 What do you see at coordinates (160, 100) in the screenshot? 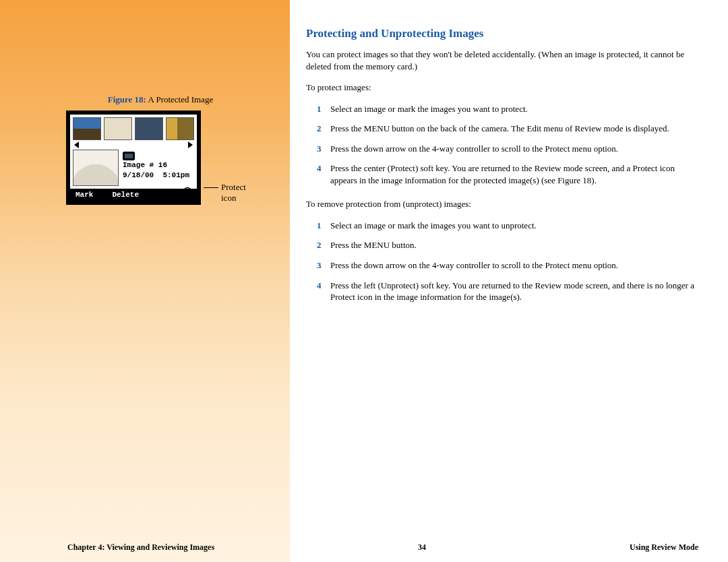
I see `figure-caption: Figure 18: A Protected Image` at bounding box center [160, 100].